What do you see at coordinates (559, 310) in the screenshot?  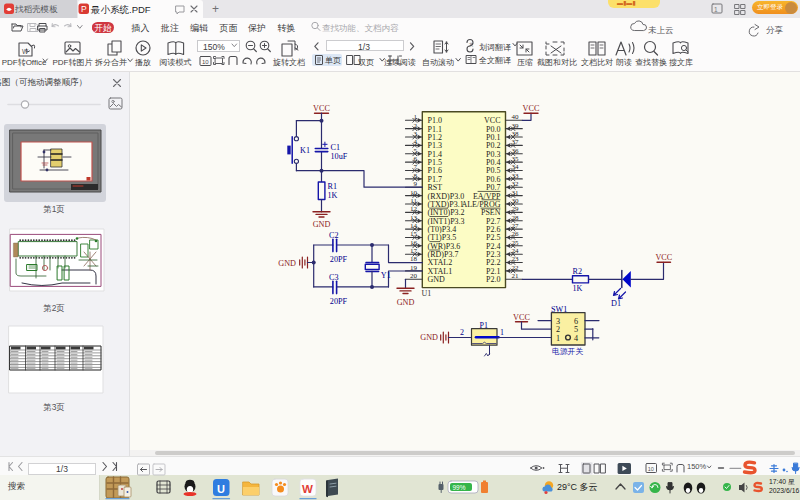 I see `svg-text: SW1` at bounding box center [559, 310].